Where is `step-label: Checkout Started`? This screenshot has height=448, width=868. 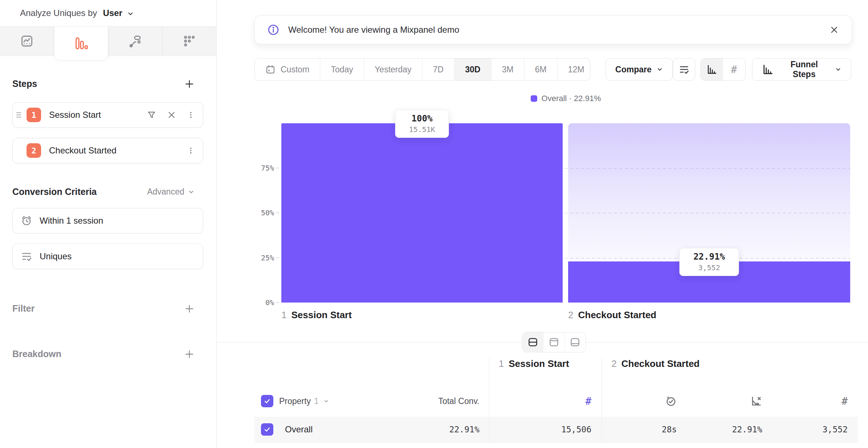
step-label: Checkout Started is located at coordinates (83, 151).